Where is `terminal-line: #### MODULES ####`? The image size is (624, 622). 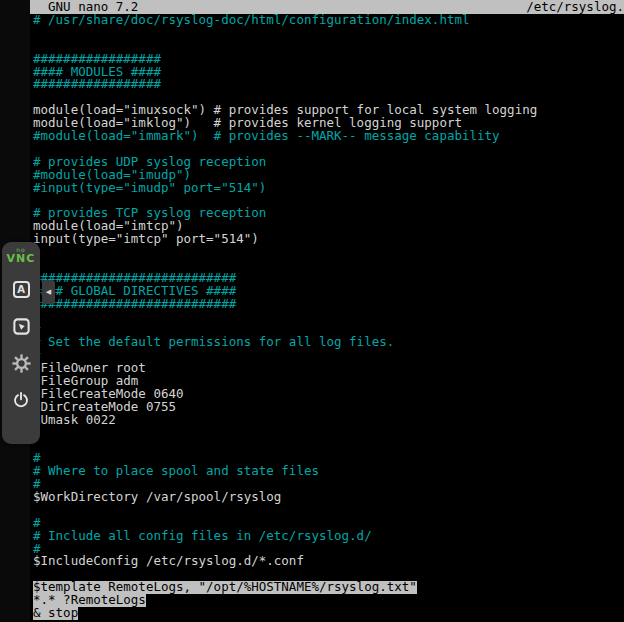 terminal-line: #### MODULES #### is located at coordinates (328, 72).